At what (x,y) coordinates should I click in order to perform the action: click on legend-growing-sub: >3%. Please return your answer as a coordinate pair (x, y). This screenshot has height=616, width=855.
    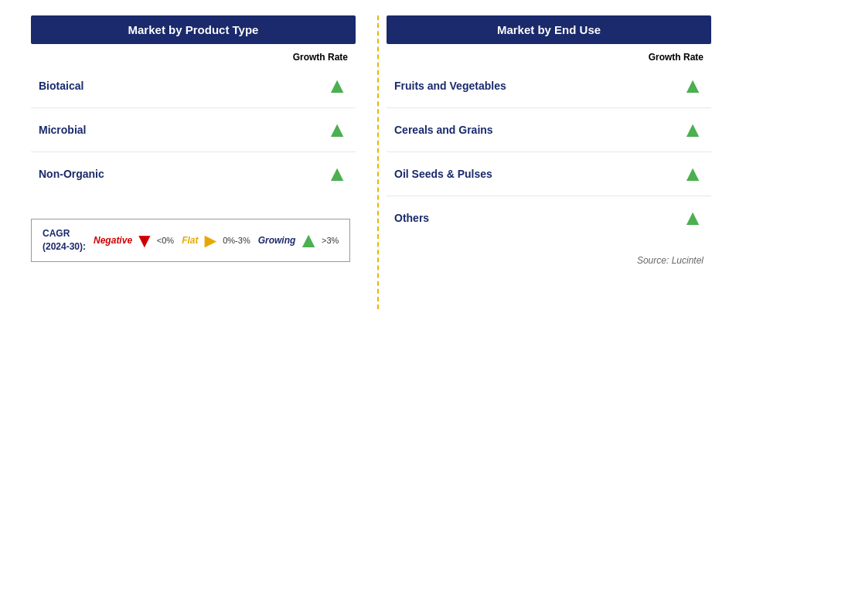
    Looking at the image, I should click on (330, 240).